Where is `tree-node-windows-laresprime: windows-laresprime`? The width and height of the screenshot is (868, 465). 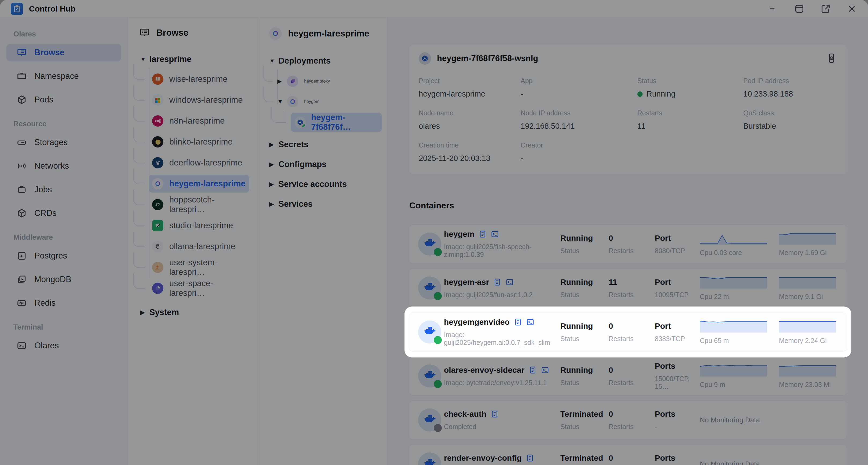 tree-node-windows-laresprime: windows-laresprime is located at coordinates (198, 100).